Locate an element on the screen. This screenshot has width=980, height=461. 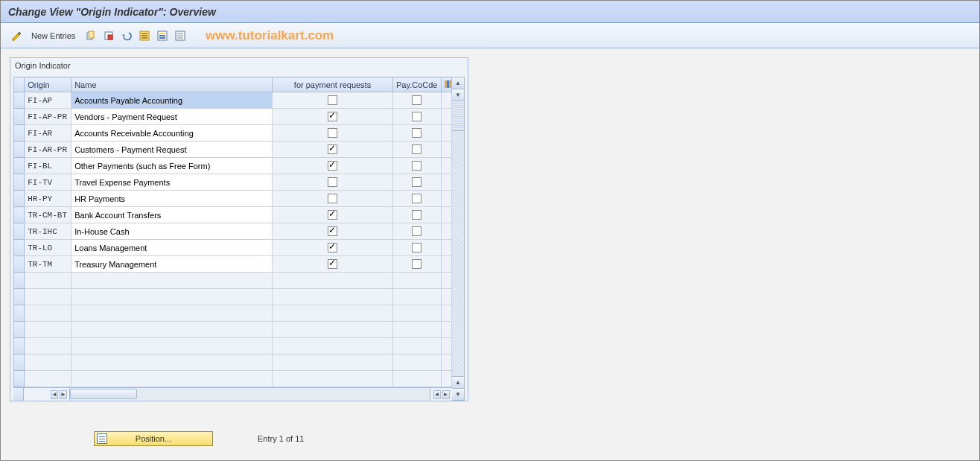
col-payreq-header: for payment requests is located at coordinates (332, 85).